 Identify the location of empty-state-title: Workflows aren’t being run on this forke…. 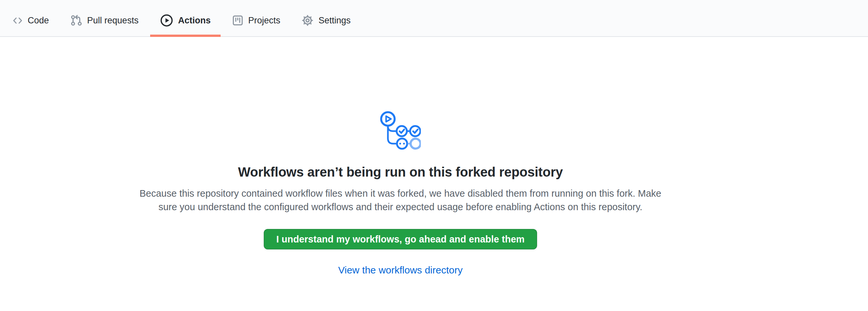
(401, 172).